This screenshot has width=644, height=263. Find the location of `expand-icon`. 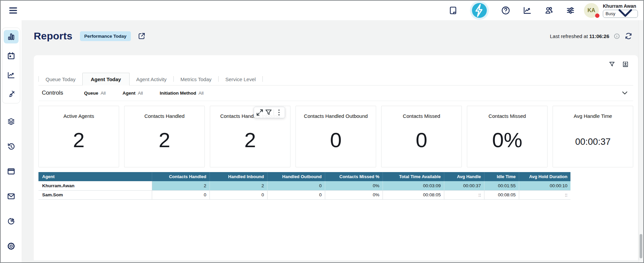

expand-icon is located at coordinates (260, 112).